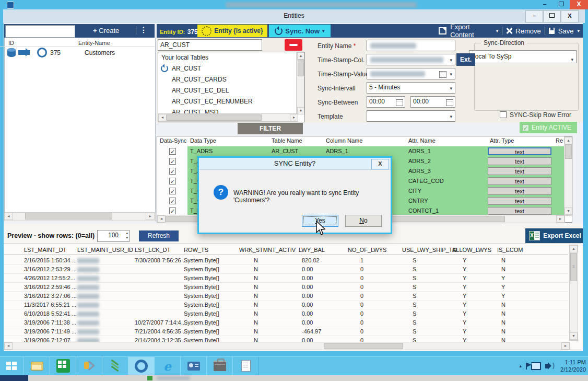 The width and height of the screenshot is (588, 381). What do you see at coordinates (386, 102) in the screenshot?
I see `sync-between-from-field: 00:00` at bounding box center [386, 102].